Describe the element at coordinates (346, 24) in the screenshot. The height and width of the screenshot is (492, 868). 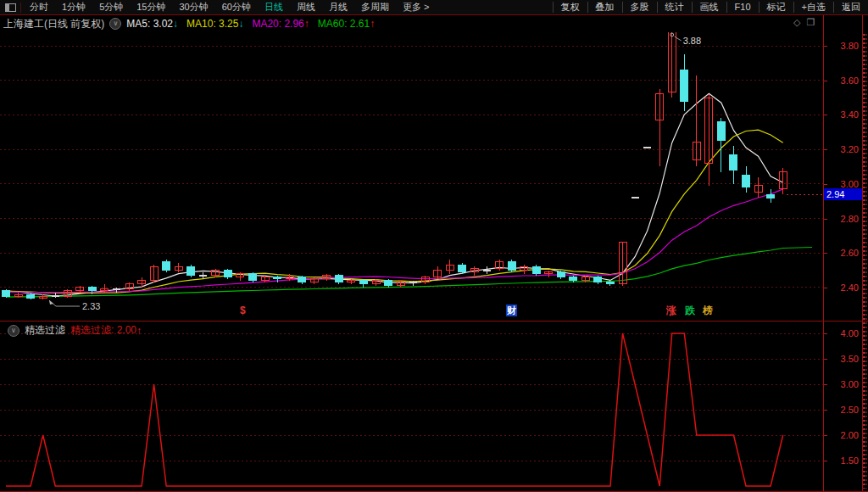
I see `ma-value-3: MA60: 2.61↑` at that location.